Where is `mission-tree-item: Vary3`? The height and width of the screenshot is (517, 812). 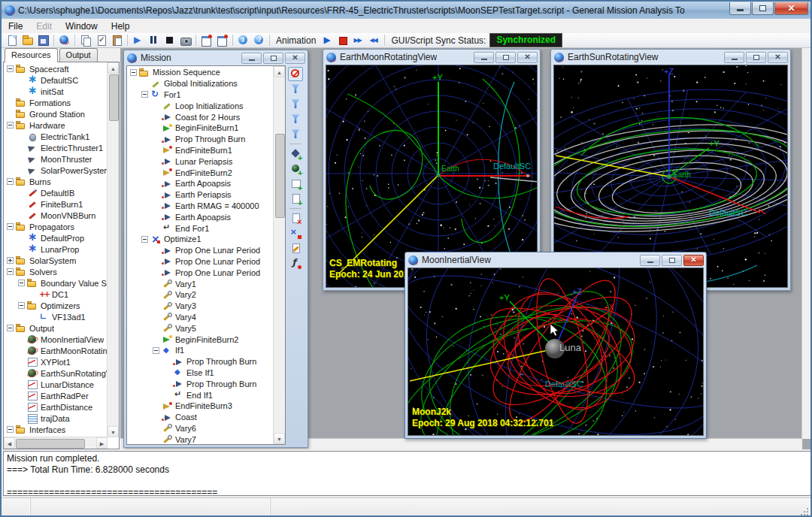
mission-tree-item: Vary3 is located at coordinates (200, 307).